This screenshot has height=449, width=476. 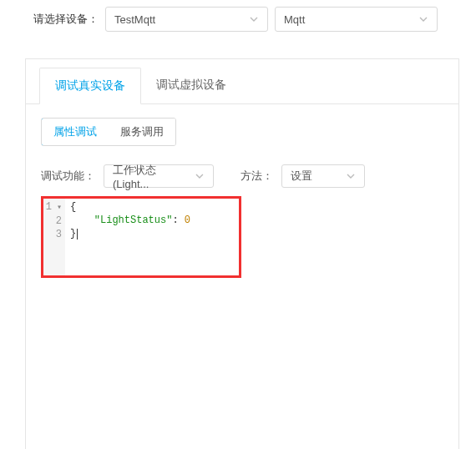 What do you see at coordinates (356, 19) in the screenshot?
I see `protocol-select: Mqtt` at bounding box center [356, 19].